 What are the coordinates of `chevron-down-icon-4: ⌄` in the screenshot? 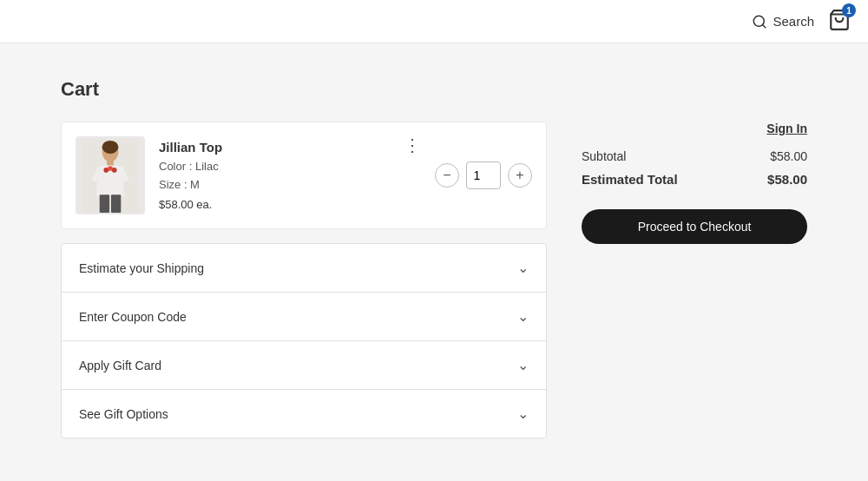 It's located at (523, 413).